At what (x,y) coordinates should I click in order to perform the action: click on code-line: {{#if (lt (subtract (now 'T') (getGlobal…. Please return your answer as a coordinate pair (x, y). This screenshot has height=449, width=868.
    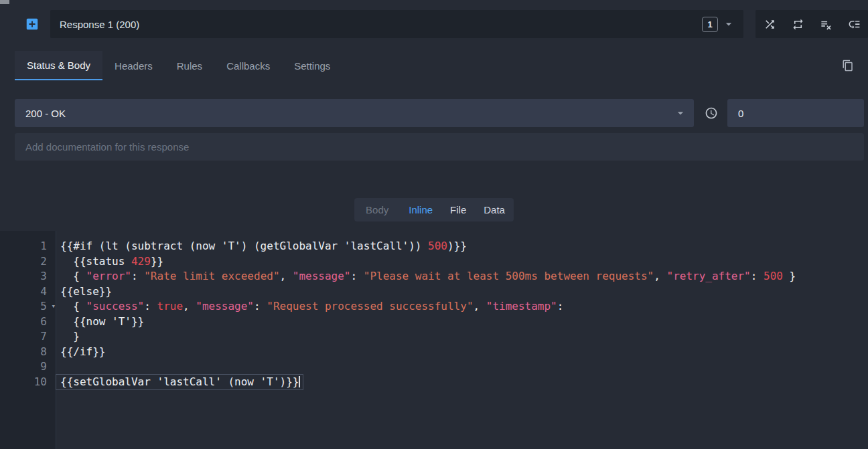
    Looking at the image, I should click on (263, 246).